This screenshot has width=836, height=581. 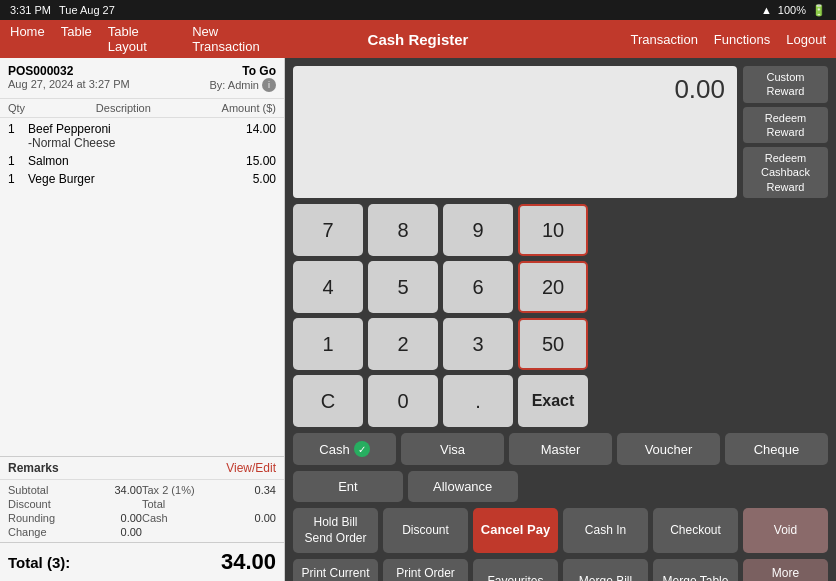 What do you see at coordinates (777, 450) in the screenshot?
I see `cheque-label: Cheque` at bounding box center [777, 450].